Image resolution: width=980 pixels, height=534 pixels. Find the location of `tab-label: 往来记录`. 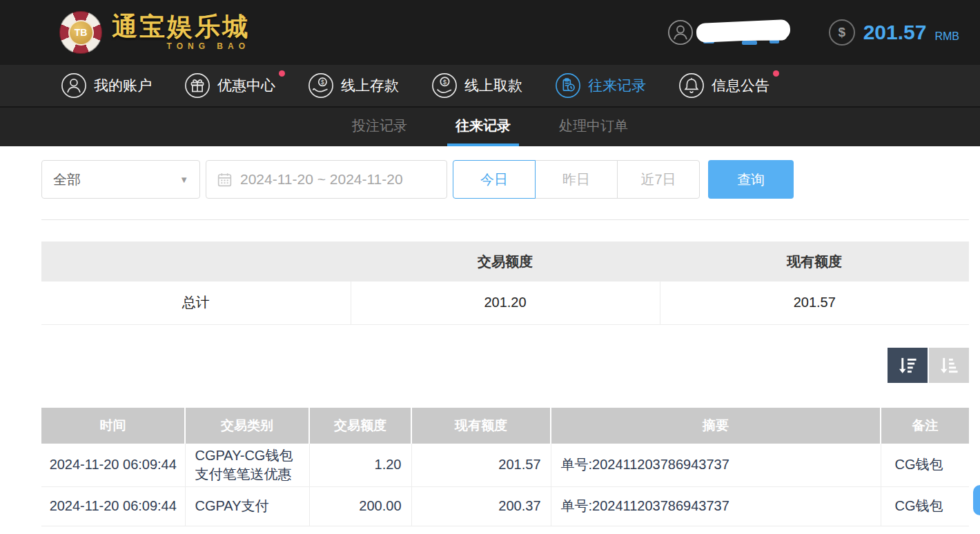

tab-label: 往来记录 is located at coordinates (483, 126).